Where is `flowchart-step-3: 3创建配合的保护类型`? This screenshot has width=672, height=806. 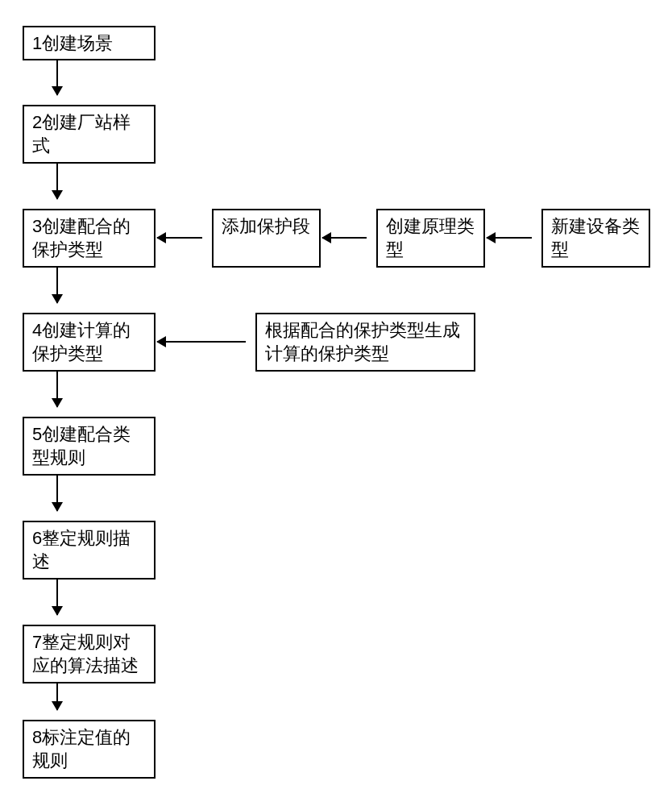
flowchart-step-3: 3创建配合的保护类型 is located at coordinates (89, 239).